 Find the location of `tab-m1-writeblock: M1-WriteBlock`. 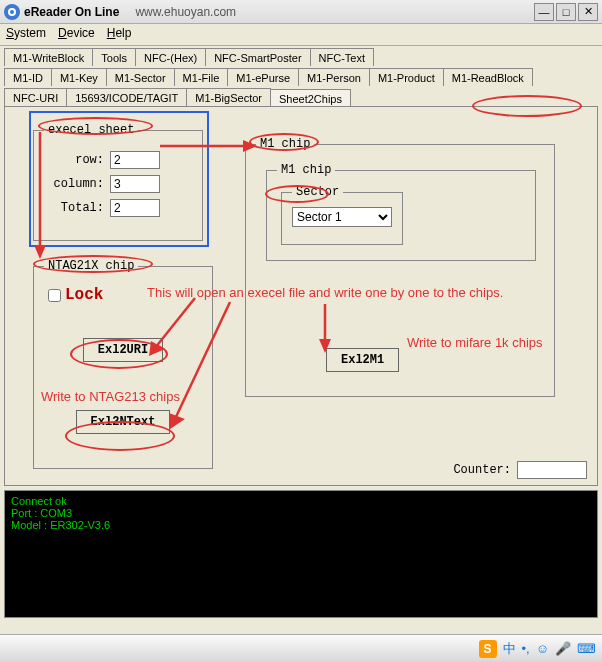

tab-m1-writeblock: M1-WriteBlock is located at coordinates (48, 57).